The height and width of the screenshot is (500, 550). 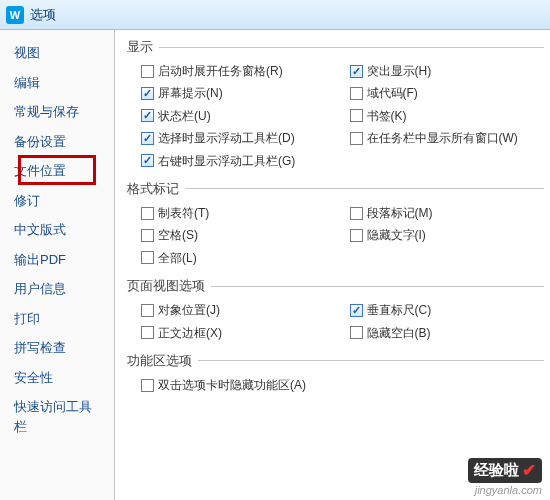 What do you see at coordinates (440, 71) in the screenshot?
I see `chk-highlight: 突出显示(H)` at bounding box center [440, 71].